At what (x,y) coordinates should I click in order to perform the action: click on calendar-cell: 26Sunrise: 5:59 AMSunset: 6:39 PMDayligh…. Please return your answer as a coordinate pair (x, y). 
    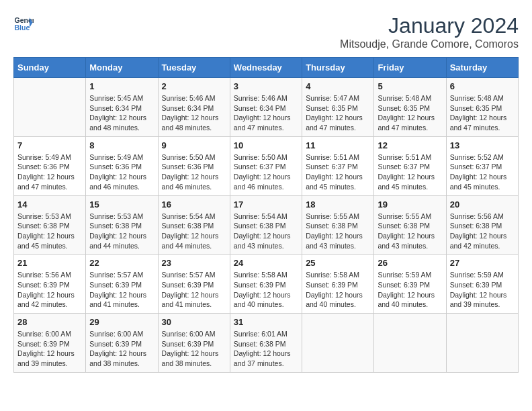
    Looking at the image, I should click on (410, 284).